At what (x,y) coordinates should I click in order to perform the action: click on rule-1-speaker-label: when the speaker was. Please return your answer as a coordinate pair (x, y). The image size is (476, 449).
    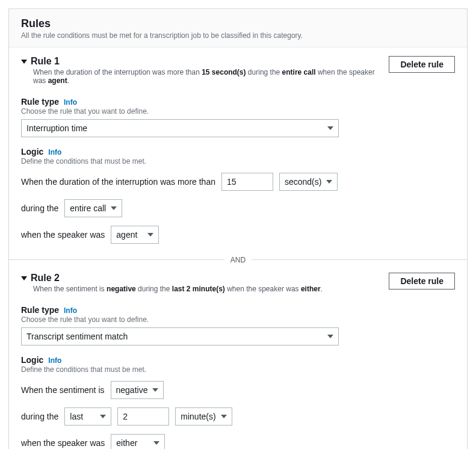
    Looking at the image, I should click on (63, 235).